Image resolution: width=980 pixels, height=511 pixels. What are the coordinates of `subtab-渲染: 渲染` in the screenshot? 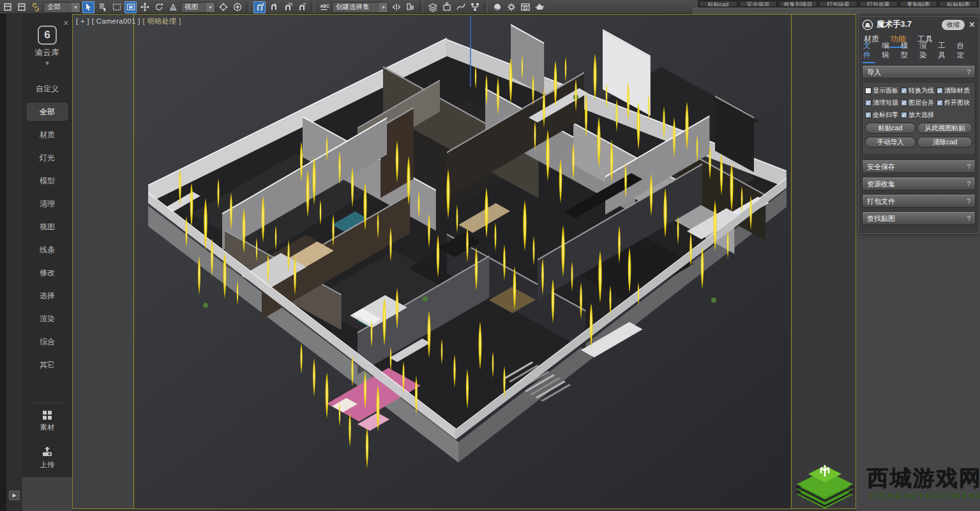 It's located at (925, 51).